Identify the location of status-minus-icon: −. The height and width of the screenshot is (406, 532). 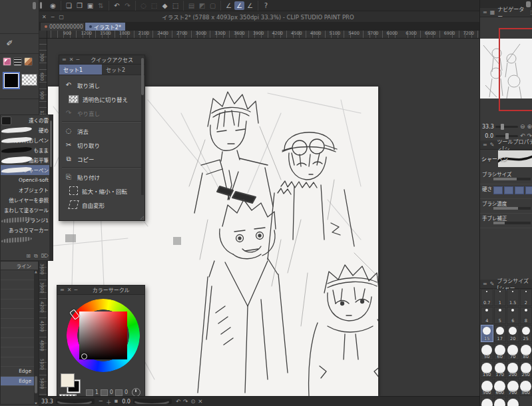
(101, 401).